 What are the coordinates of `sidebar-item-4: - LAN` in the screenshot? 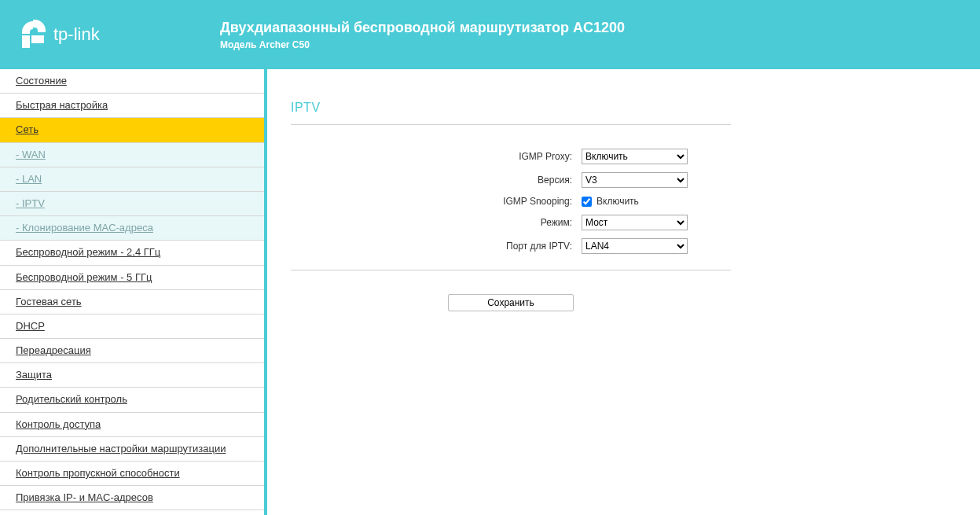 It's located at (132, 179).